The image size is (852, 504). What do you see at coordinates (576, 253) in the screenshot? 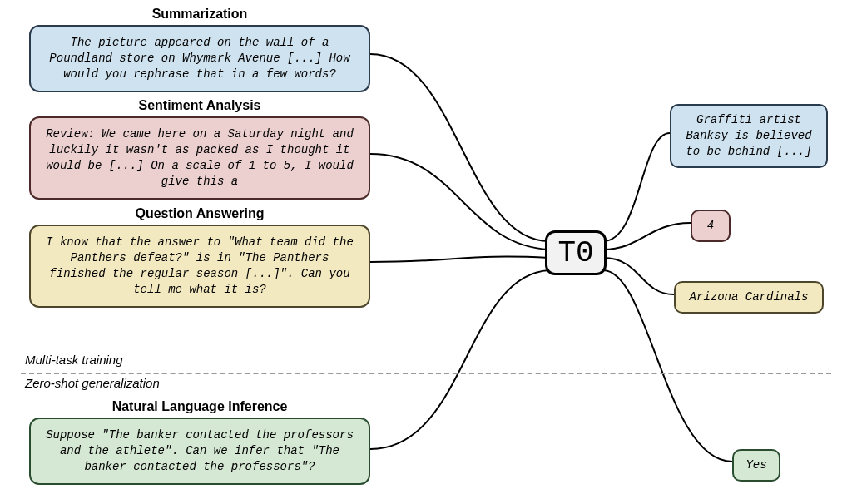
I see `model-name-text: T0` at bounding box center [576, 253].